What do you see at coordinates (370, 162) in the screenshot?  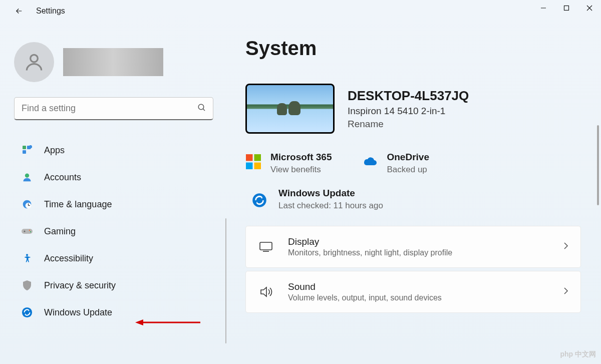 I see `onedrive-icon` at bounding box center [370, 162].